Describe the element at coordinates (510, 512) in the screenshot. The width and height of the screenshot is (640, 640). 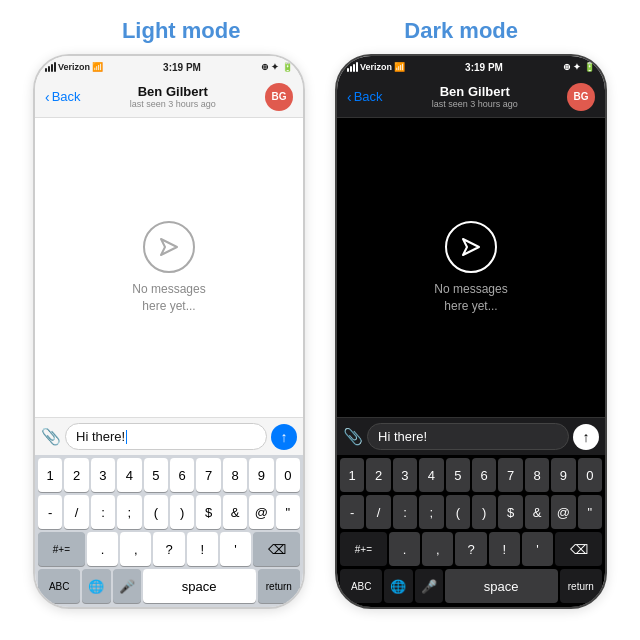
I see `key-dollar-dark: $` at that location.